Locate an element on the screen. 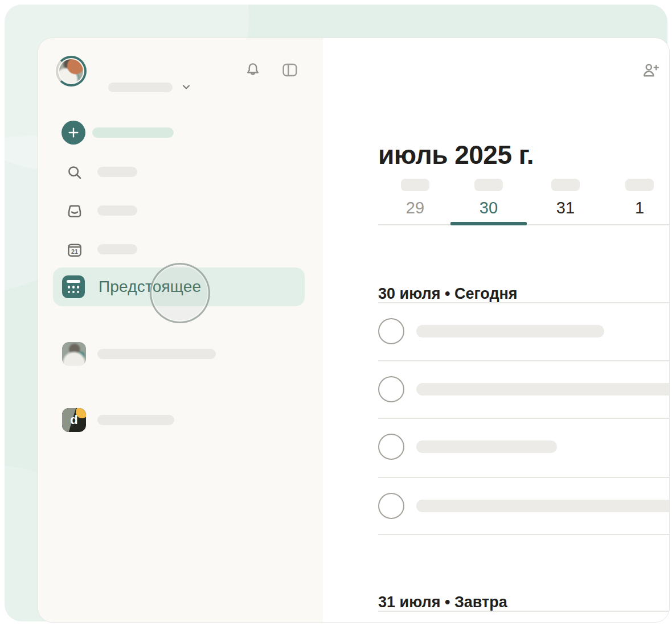 The height and width of the screenshot is (626, 672). day-column-30-selected: 30 is located at coordinates (489, 203).